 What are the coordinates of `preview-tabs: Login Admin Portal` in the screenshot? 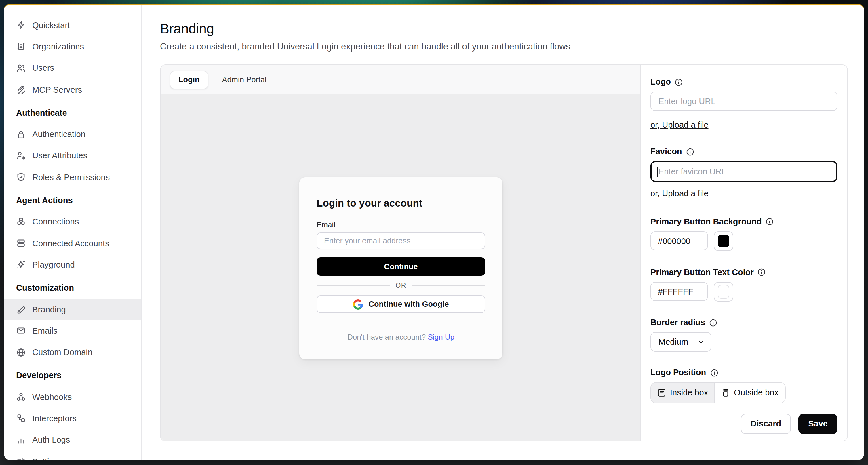 It's located at (400, 80).